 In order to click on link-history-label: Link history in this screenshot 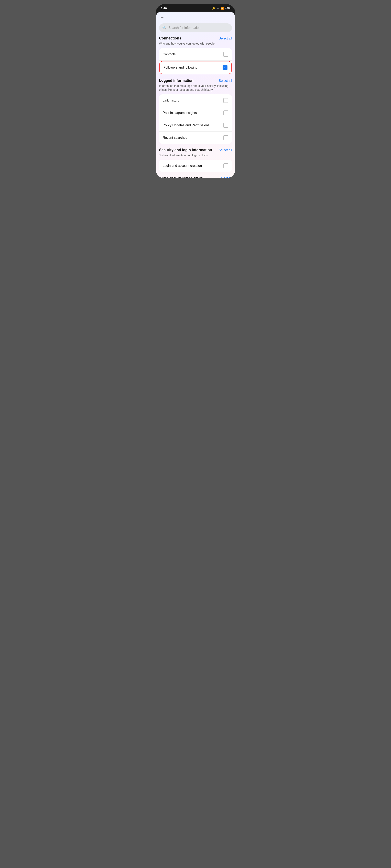, I will do `click(171, 100)`.